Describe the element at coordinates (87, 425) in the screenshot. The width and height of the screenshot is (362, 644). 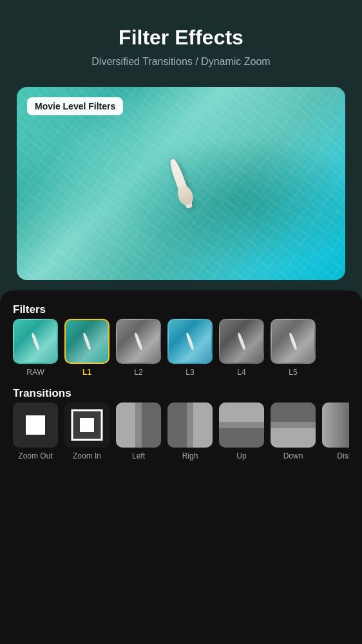
I see `transition-thumb-zoom-in` at that location.